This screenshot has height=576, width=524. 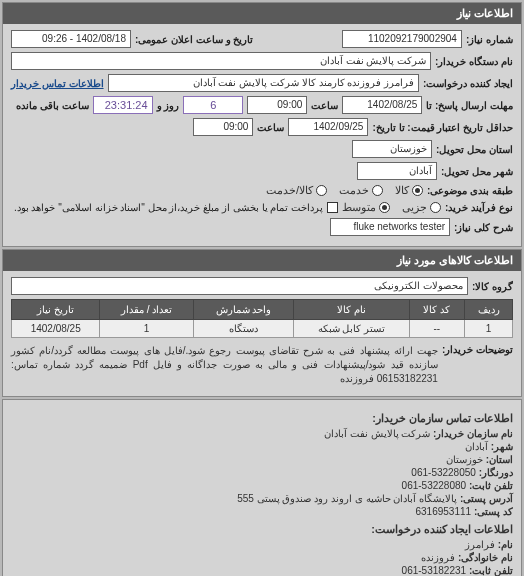 What do you see at coordinates (146, 329) in the screenshot?
I see `cell-qty: 1` at bounding box center [146, 329].